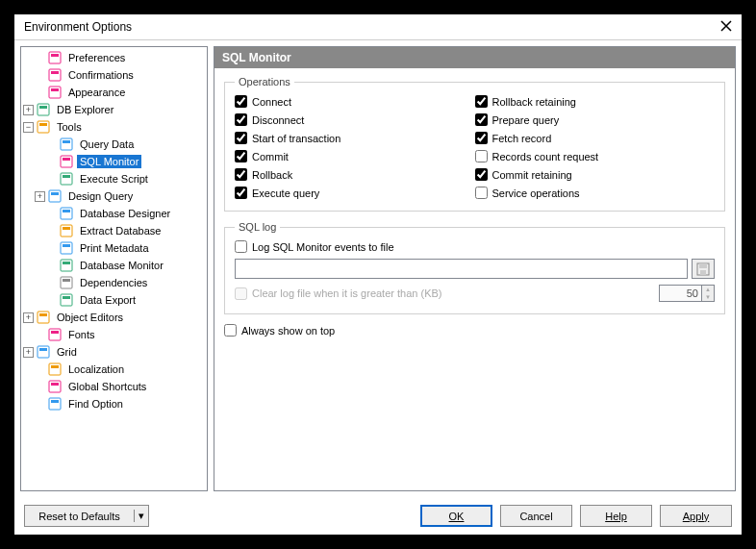  What do you see at coordinates (687, 293) in the screenshot?
I see `clear-log-size-spinner: ▲▼` at bounding box center [687, 293].